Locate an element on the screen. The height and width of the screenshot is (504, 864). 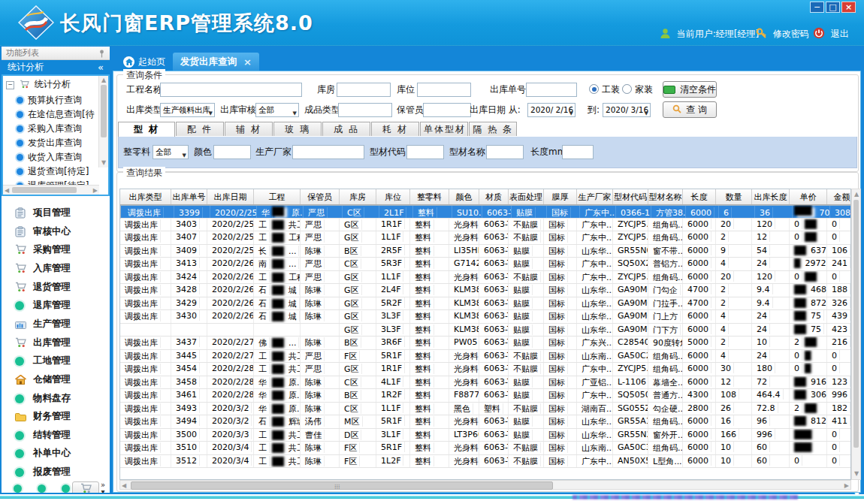
date-from-select: 2020/ 2/16▼ is located at coordinates (551, 110).